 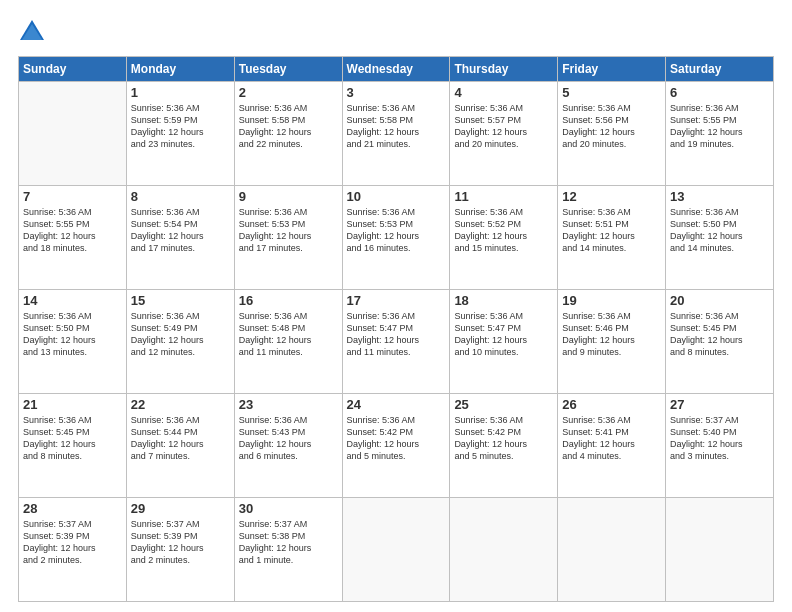 What do you see at coordinates (612, 238) in the screenshot?
I see `calendar-cell: 12Sunrise: 5:36 AM Sunset: 5:51 PM Dayli…` at bounding box center [612, 238].